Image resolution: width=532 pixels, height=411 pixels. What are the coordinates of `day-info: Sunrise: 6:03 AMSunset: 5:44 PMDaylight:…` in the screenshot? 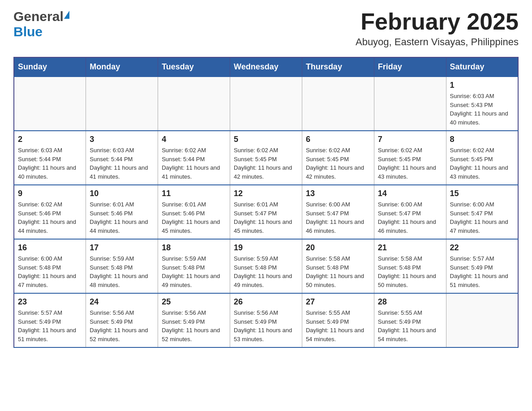 It's located at (122, 163).